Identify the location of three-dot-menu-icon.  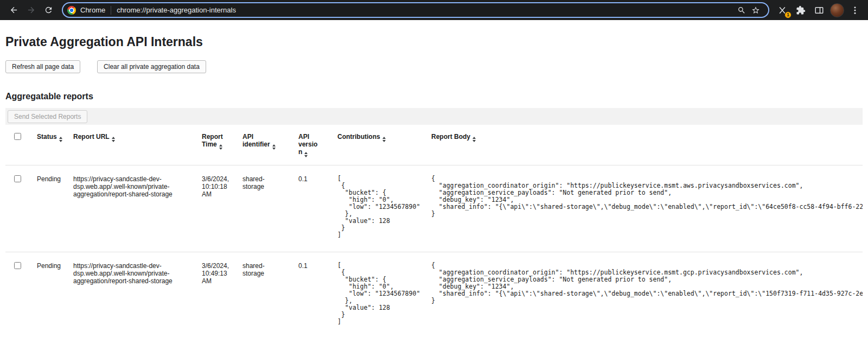
(855, 10).